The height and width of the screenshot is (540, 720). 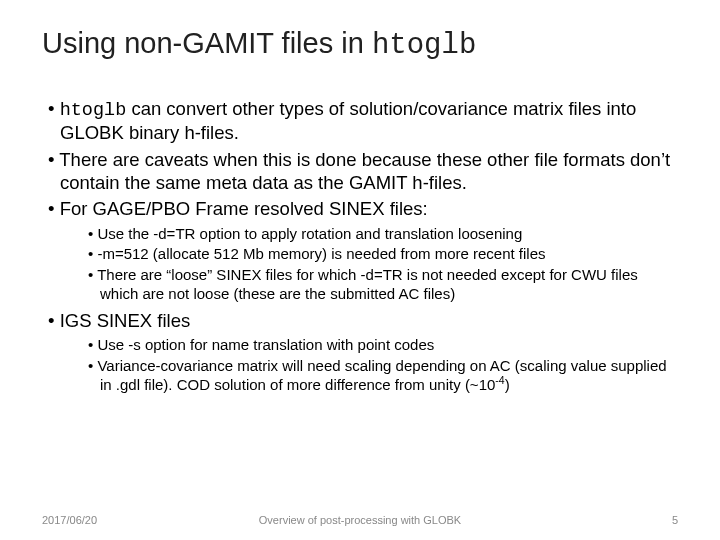 What do you see at coordinates (382, 234) in the screenshot?
I see `bullet-3a: Use the -d=TR option to apply rotation a…` at bounding box center [382, 234].